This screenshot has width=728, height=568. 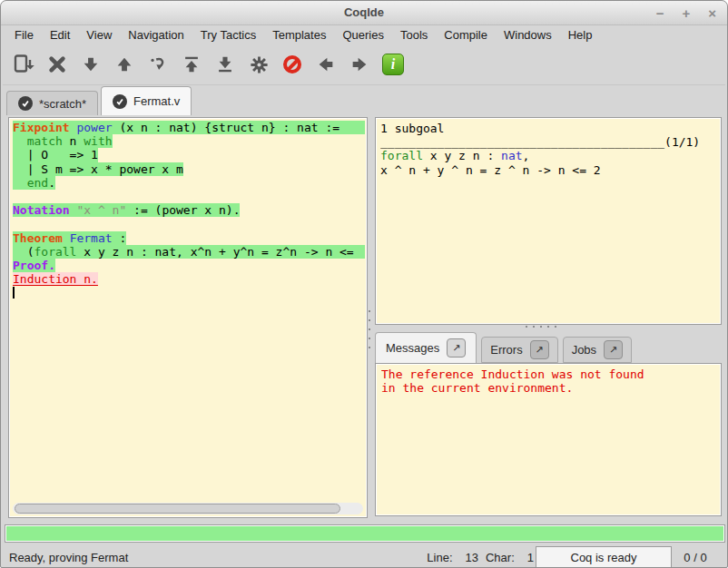 I want to click on menu-edit: Edit, so click(x=60, y=34).